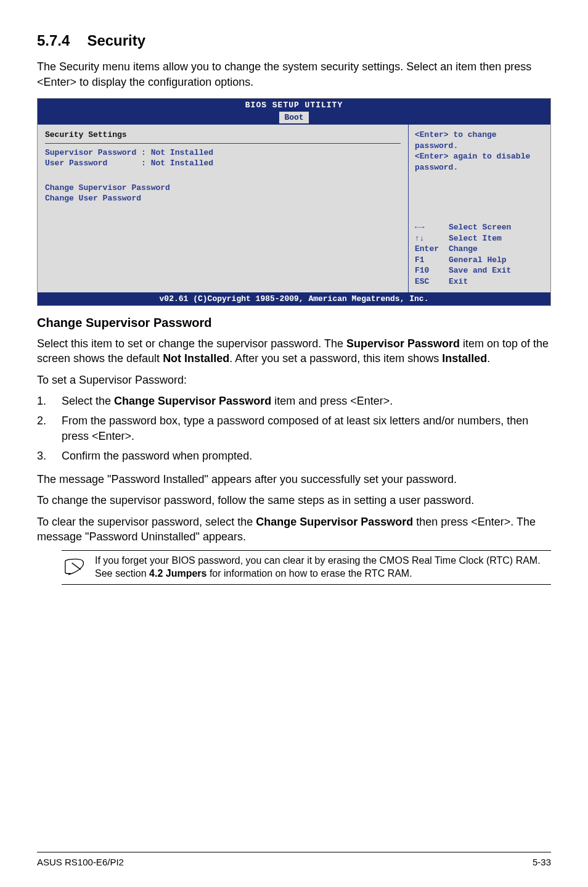  I want to click on bios-user-status: User Password : Not Installed, so click(223, 163).